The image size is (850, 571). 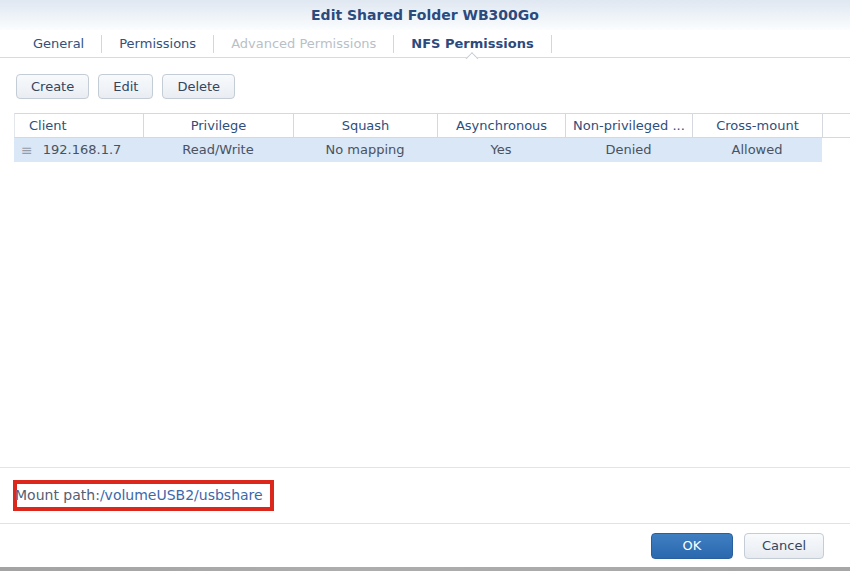 What do you see at coordinates (366, 126) in the screenshot?
I see `column-header-squash: Squash` at bounding box center [366, 126].